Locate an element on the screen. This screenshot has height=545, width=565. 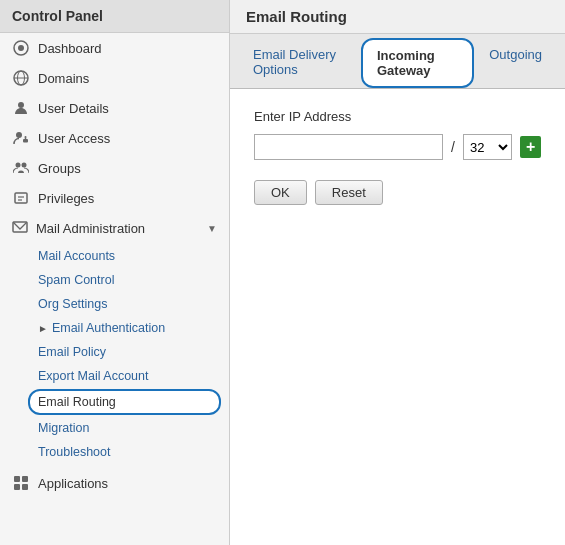
sidebar-item-groups: Groups is located at coordinates (114, 168).